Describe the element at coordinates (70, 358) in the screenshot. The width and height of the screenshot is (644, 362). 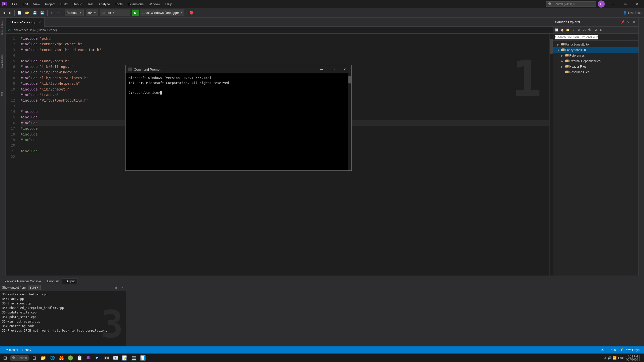
I see `taskbar-chrome: 🟢` at that location.